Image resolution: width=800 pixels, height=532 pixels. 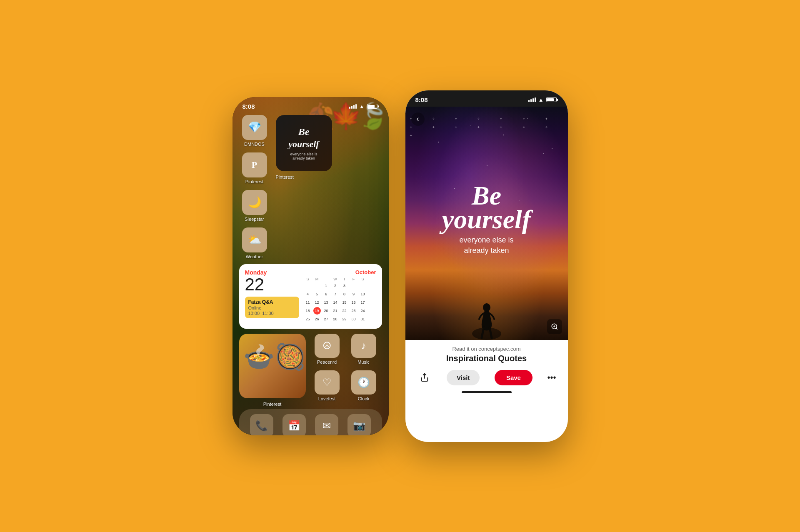 I want to click on dock: 📞 📅 ✉ 📷, so click(x=311, y=422).